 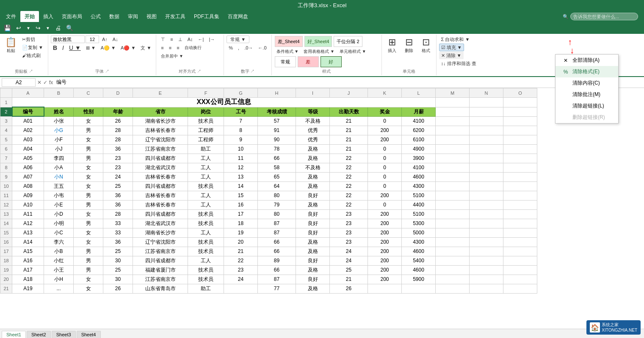 What do you see at coordinates (262, 48) in the screenshot?
I see `decrease-decimal-button: ←.0` at bounding box center [262, 48].